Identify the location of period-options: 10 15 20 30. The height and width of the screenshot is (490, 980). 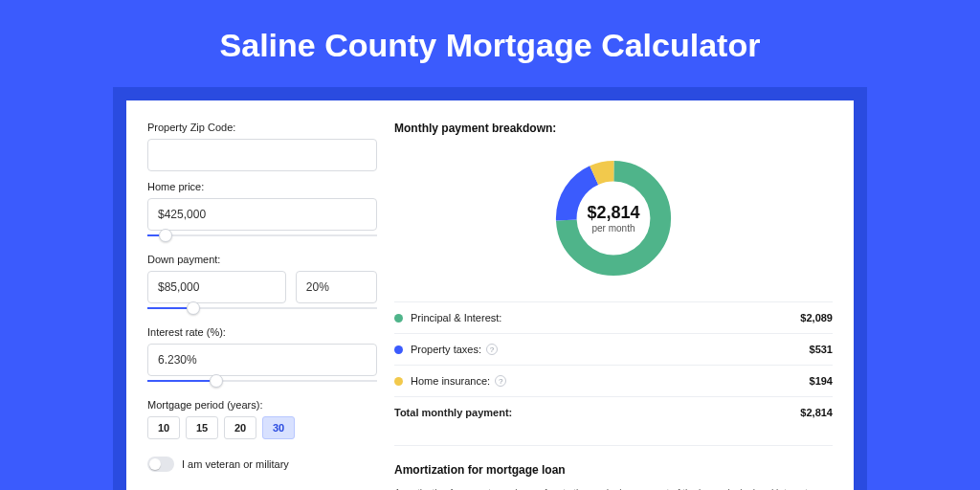
(262, 428).